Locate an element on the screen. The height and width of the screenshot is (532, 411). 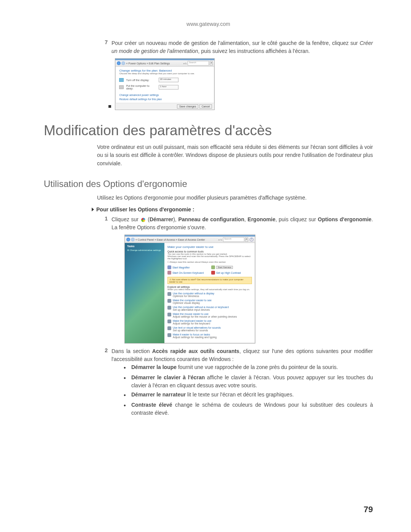
step-1-number: 1 is located at coordinates (104, 224).